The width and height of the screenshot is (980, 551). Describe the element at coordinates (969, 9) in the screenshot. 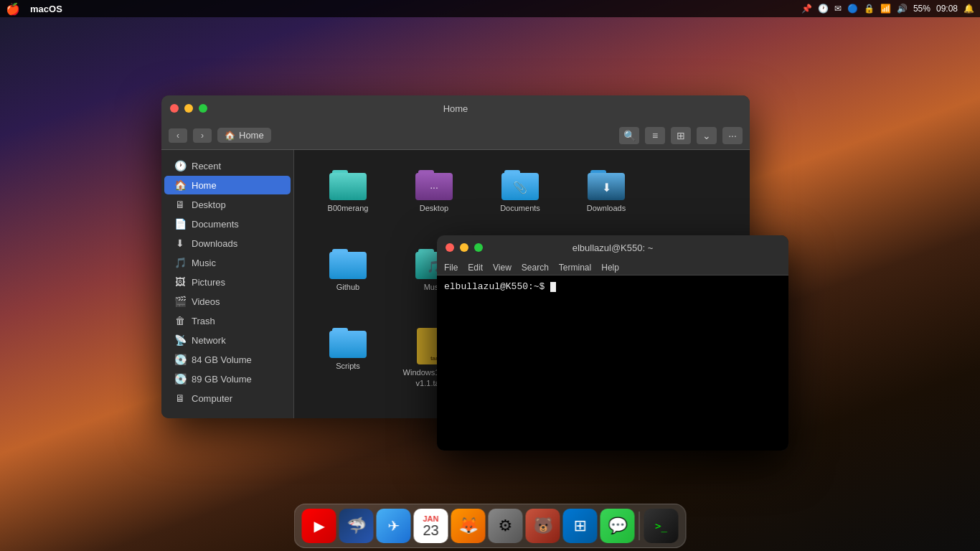

I see `menubar-notification: 🔔` at that location.